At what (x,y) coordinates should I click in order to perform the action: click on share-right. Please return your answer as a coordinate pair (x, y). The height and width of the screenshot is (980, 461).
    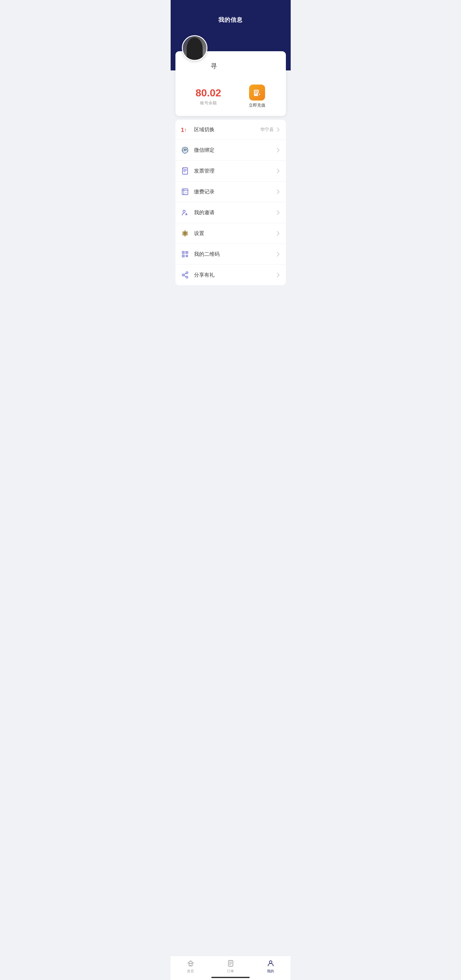
    Looking at the image, I should click on (278, 275).